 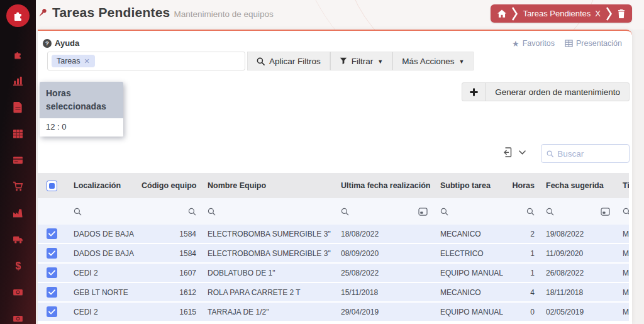 What do you see at coordinates (104, 186) in the screenshot?
I see `col-header-localizacion: Localización` at bounding box center [104, 186].